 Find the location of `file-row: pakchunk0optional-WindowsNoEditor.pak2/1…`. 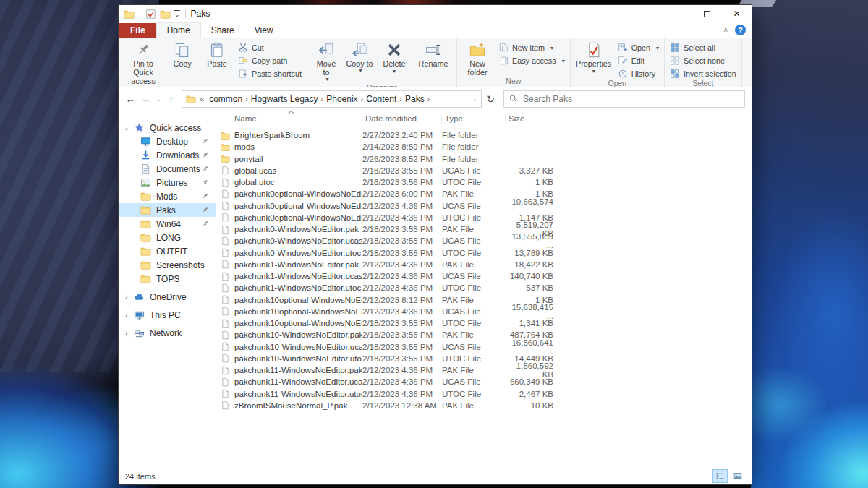

file-row: pakchunk0optional-WindowsNoEditor.pak2/1… is located at coordinates (485, 194).